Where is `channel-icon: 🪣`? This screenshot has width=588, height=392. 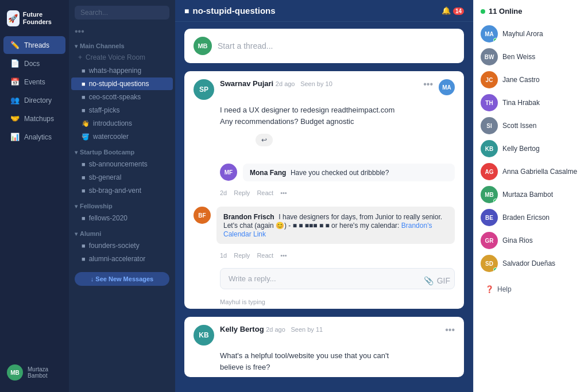 channel-icon: 🪣 is located at coordinates (86, 137).